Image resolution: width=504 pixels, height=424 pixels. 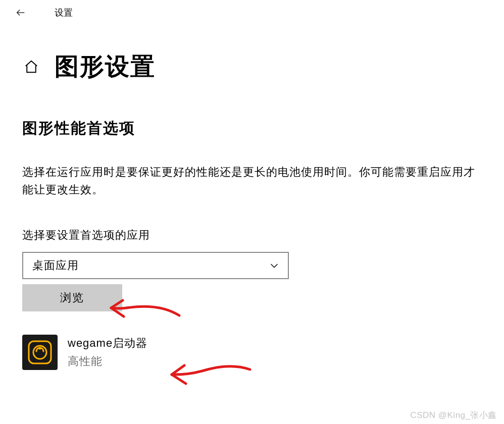 What do you see at coordinates (156, 266) in the screenshot?
I see `app-type-dropdown: 桌面应用` at bounding box center [156, 266].